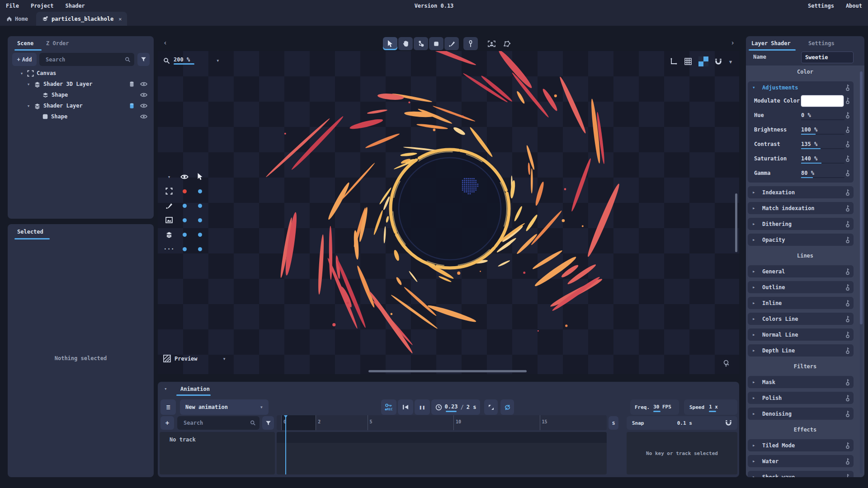 The width and height of the screenshot is (868, 488). I want to click on track-filter-button, so click(268, 423).